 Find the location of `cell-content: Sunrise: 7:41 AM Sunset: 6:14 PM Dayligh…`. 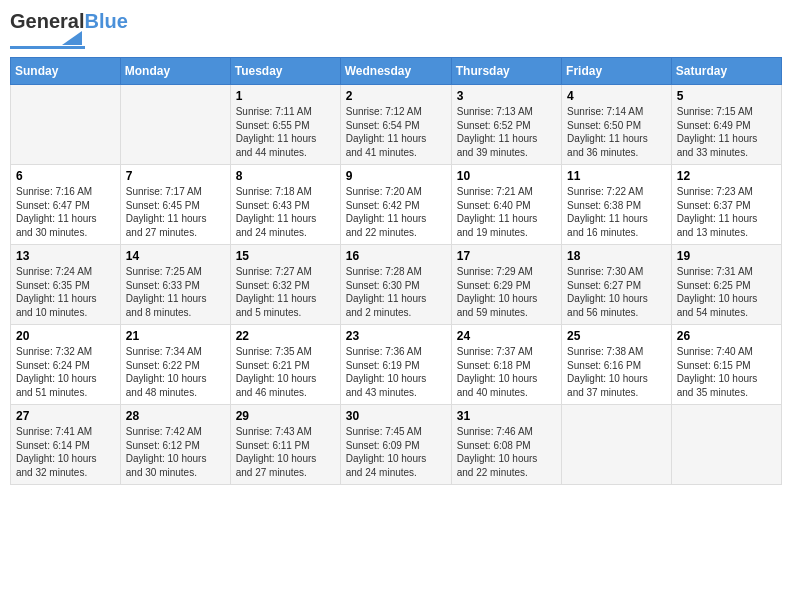

cell-content: Sunrise: 7:41 AM Sunset: 6:14 PM Dayligh… is located at coordinates (66, 452).